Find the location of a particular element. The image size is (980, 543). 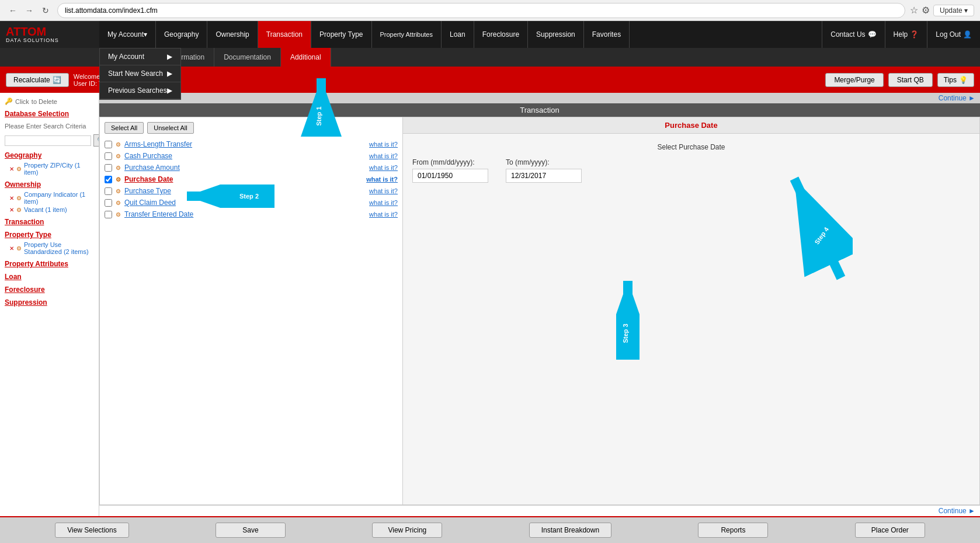

nav-tab-ownership: Ownership is located at coordinates (232, 34).